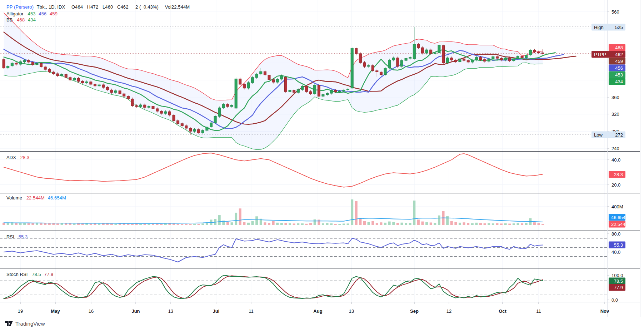 The width and height of the screenshot is (644, 331). Describe the element at coordinates (617, 224) in the screenshot. I see `vol-badge: 22.544M` at that location.